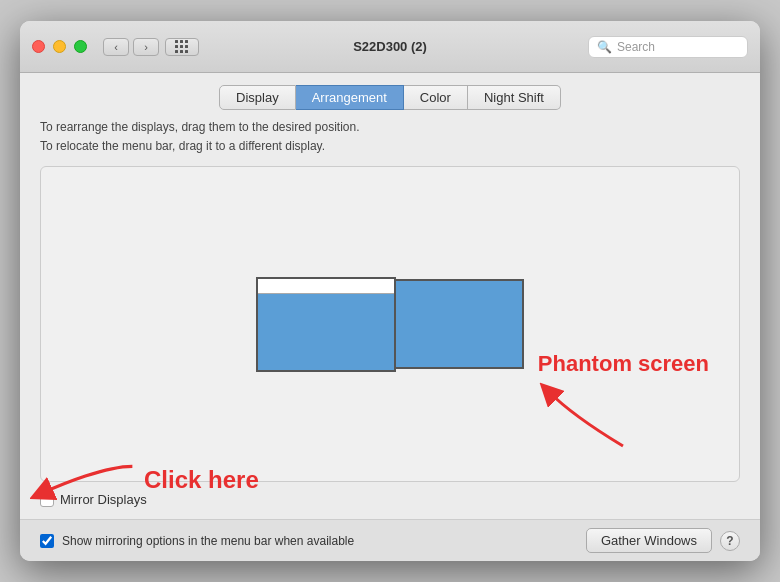  Describe the element at coordinates (47, 541) in the screenshot. I see `show-mirroring-checkbox` at that location.